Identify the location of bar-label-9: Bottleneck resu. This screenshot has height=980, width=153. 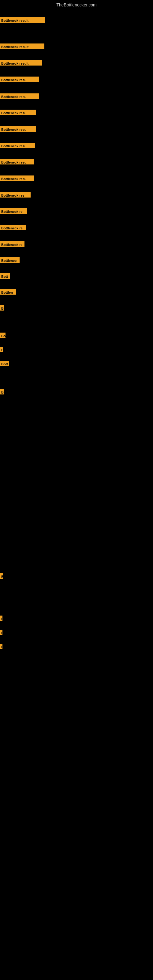
(17, 162).